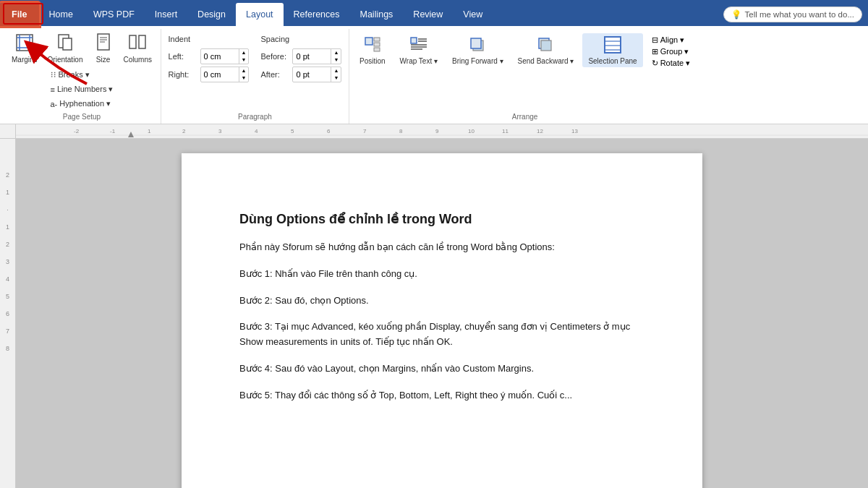 Image resolution: width=868 pixels, height=488 pixels. Describe the element at coordinates (137, 43) in the screenshot. I see `columns-icon` at that location.